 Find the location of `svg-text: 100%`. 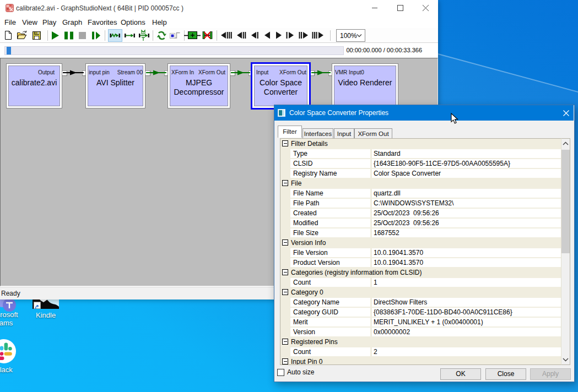

svg-text: 100% is located at coordinates (348, 36).